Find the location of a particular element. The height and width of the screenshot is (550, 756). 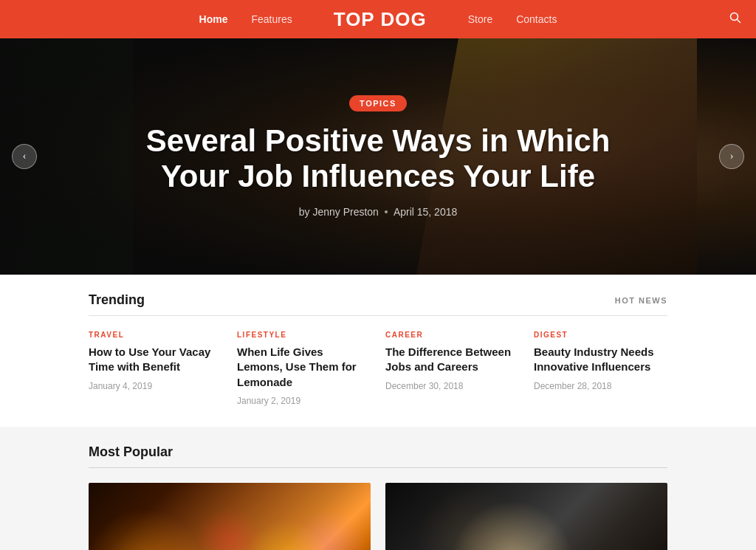

card-title-2: When Life Gives Lemons, Use Them for Lem… is located at coordinates (304, 368).